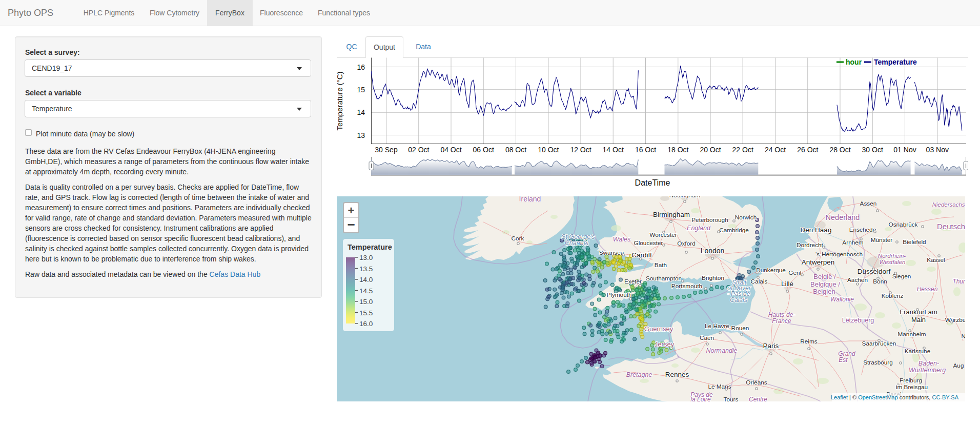 The width and height of the screenshot is (980, 445). Describe the element at coordinates (671, 214) in the screenshot. I see `svg-text: Birmingham` at that location.